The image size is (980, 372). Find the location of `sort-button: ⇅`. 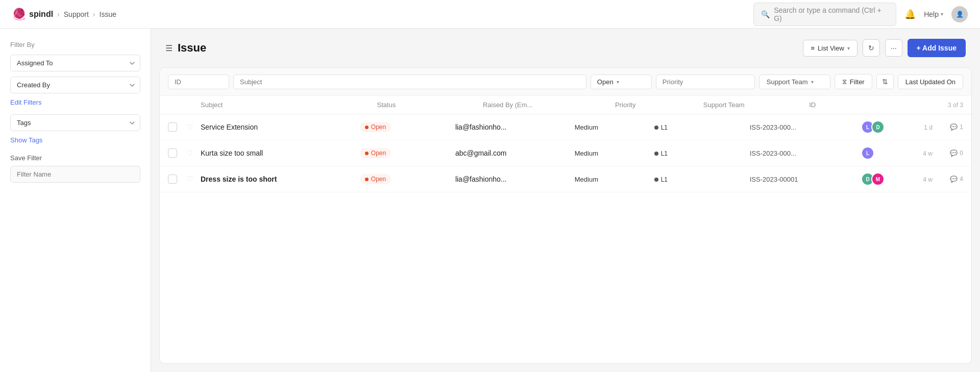

sort-button: ⇅ is located at coordinates (885, 82).